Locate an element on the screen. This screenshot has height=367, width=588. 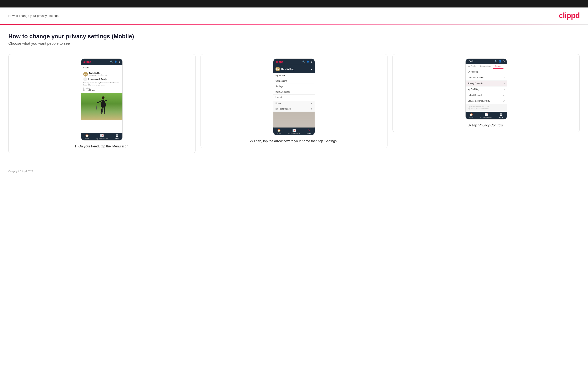
post-author: Blair McHarg is located at coordinates (98, 73).